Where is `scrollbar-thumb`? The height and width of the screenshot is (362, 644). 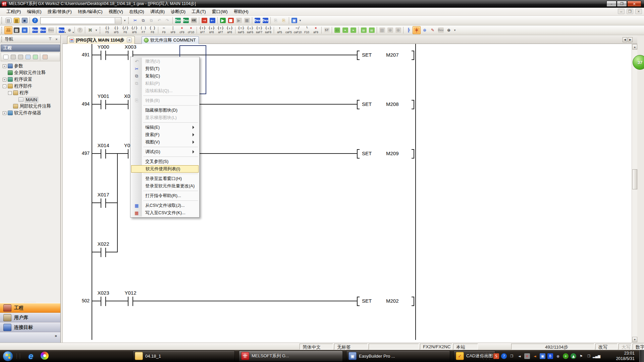
scrollbar-thumb is located at coordinates (635, 179).